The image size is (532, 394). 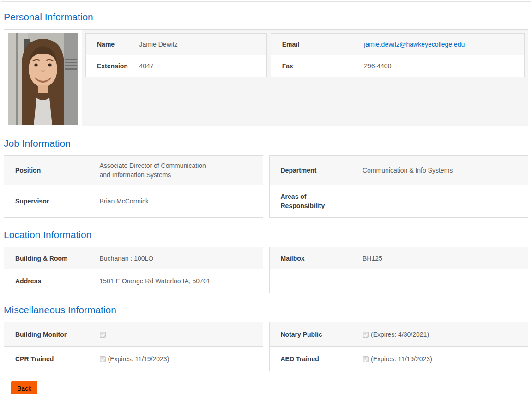 What do you see at coordinates (266, 143) in the screenshot?
I see `job-information-heading: Job Information` at bounding box center [266, 143].